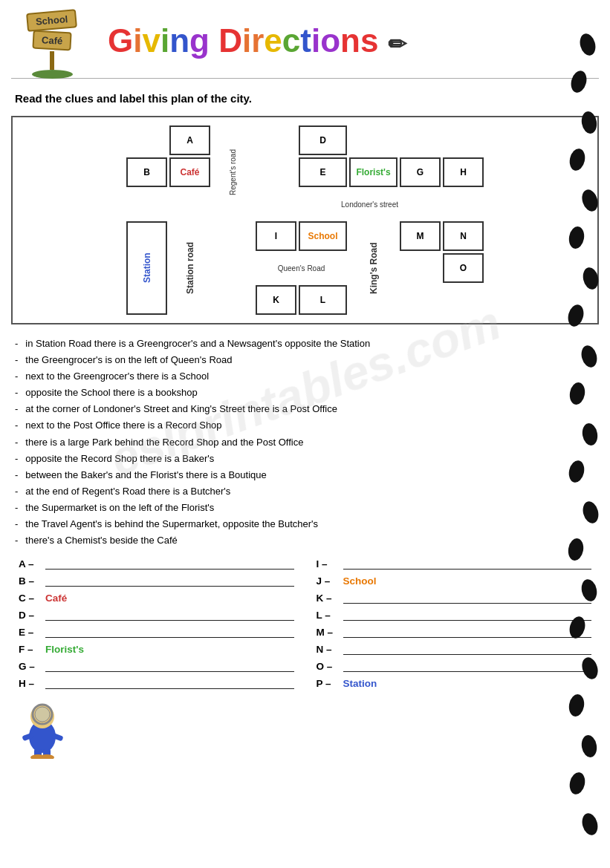 The width and height of the screenshot is (610, 868). Describe the element at coordinates (468, 655) in the screenshot. I see `answer-N-line` at that location.